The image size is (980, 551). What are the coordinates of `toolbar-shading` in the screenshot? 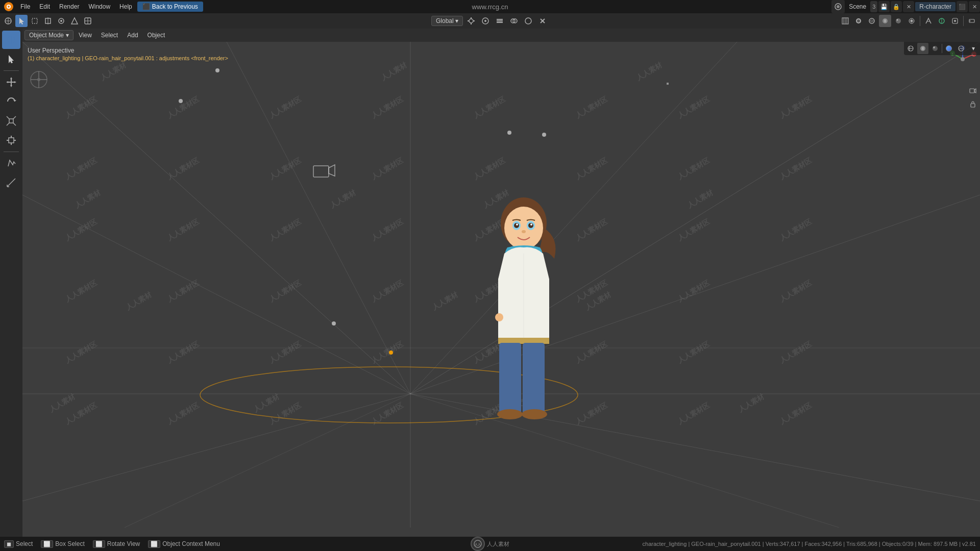 It's located at (528, 21).